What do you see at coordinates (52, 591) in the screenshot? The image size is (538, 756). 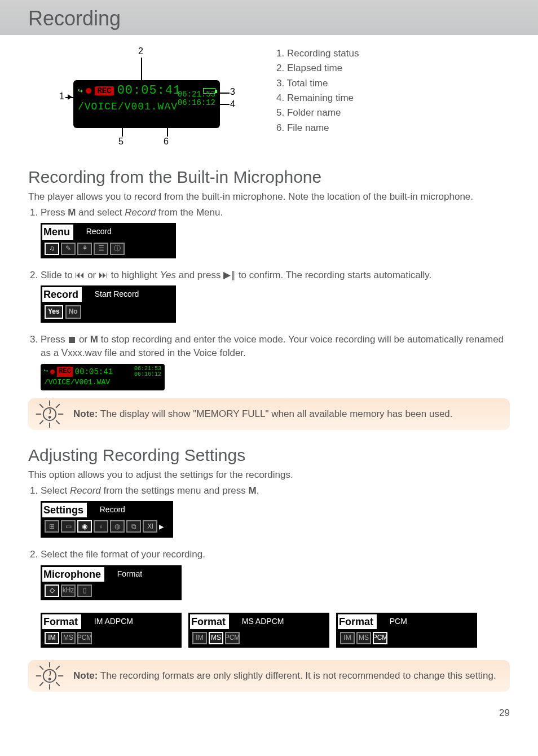 I see `mic-format-icon: ◇` at bounding box center [52, 591].